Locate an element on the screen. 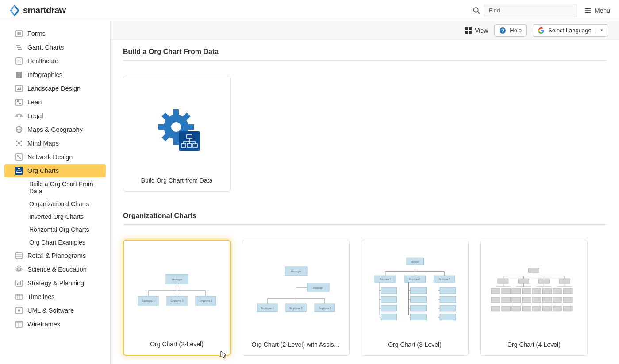 The height and width of the screenshot is (364, 619). menu-label: Menu is located at coordinates (603, 11).